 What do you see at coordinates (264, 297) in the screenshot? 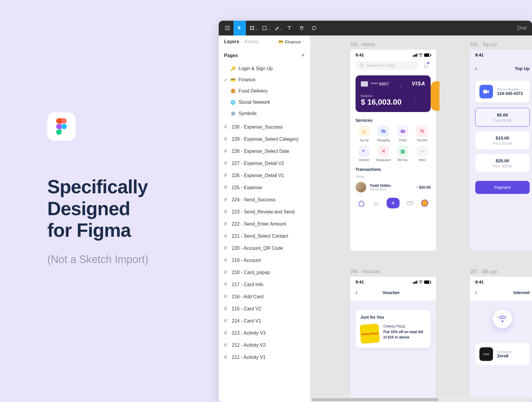
I see `frame-item: #216 - Add Card` at bounding box center [264, 297].